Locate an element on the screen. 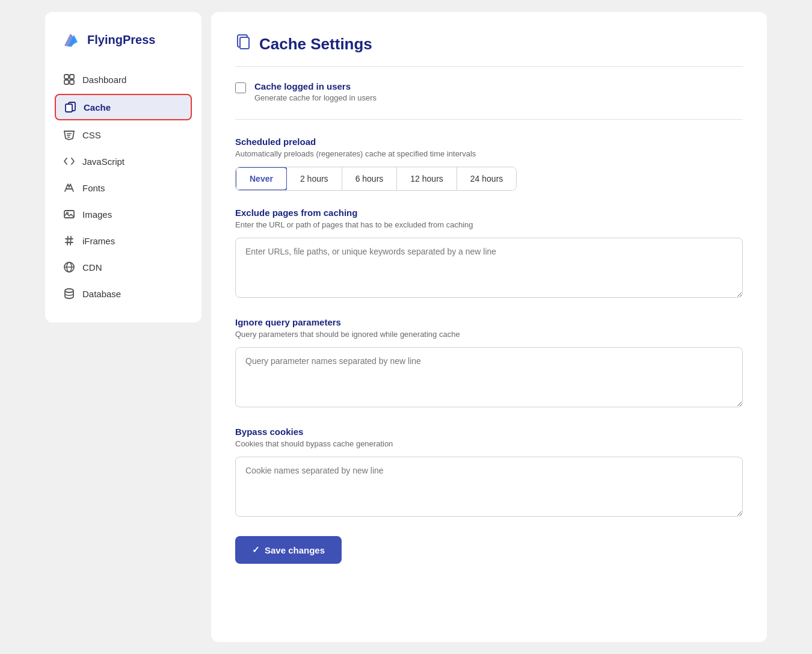  page-header: Cache Settings is located at coordinates (489, 51).